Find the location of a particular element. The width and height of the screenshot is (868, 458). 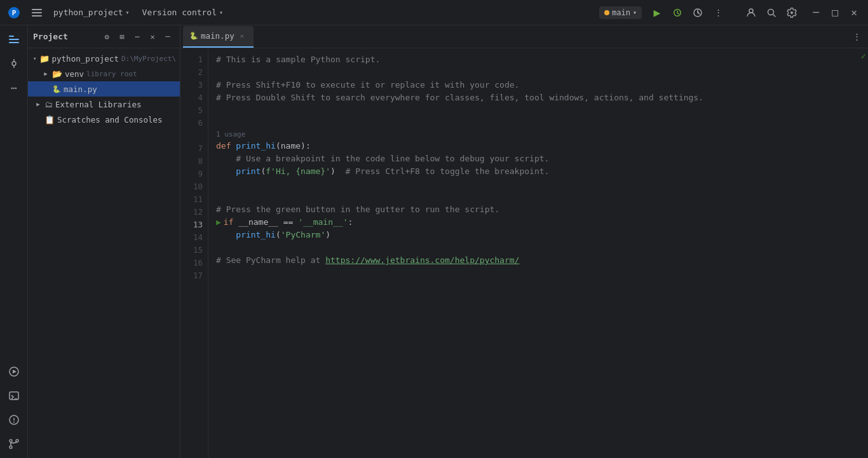

run-button: ▶ is located at coordinates (657, 13).